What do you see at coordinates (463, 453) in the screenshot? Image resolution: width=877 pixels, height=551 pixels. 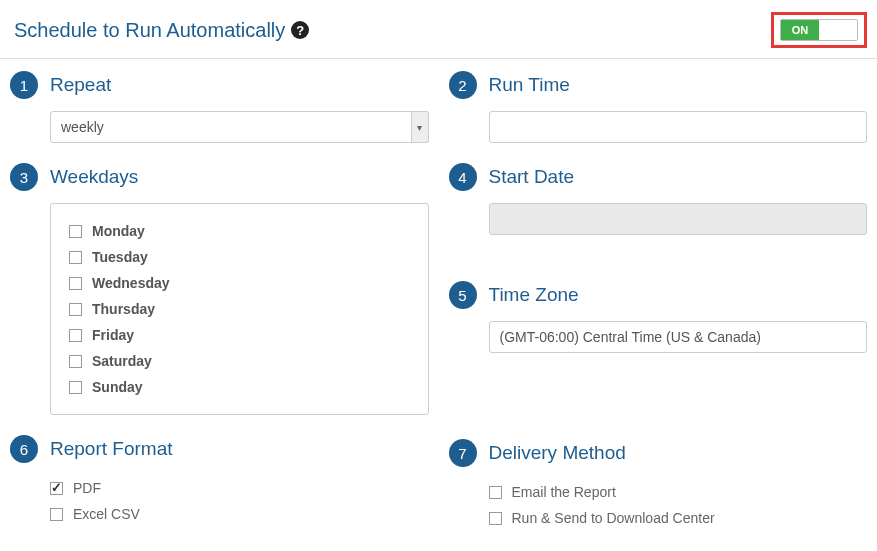 I see `step-number: 7` at bounding box center [463, 453].